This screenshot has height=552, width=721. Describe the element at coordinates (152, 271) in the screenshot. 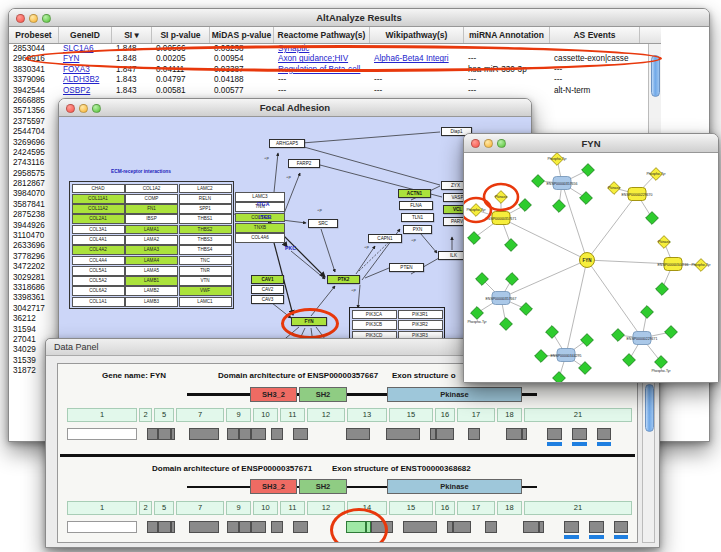

I see `ecm-gene-LAMA5: LAMA5` at that location.